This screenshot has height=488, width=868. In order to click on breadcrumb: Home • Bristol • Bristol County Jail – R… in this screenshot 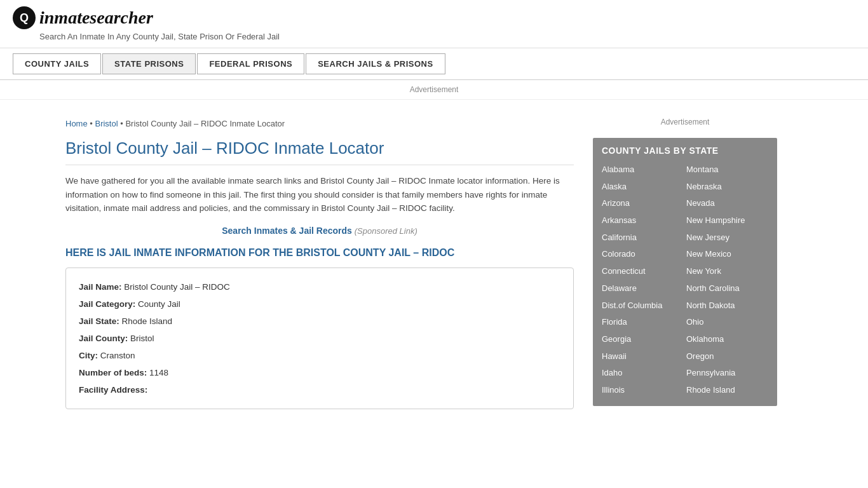, I will do `click(320, 121)`.